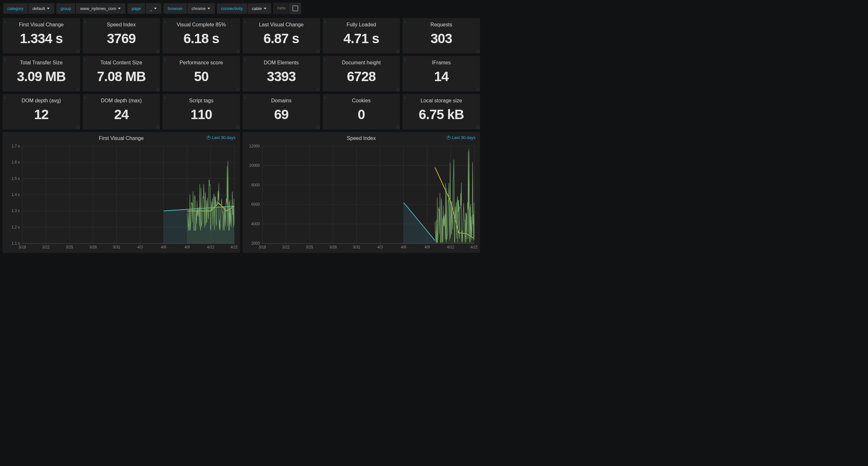  Describe the element at coordinates (441, 101) in the screenshot. I see `stat-title: Local storage size` at that location.